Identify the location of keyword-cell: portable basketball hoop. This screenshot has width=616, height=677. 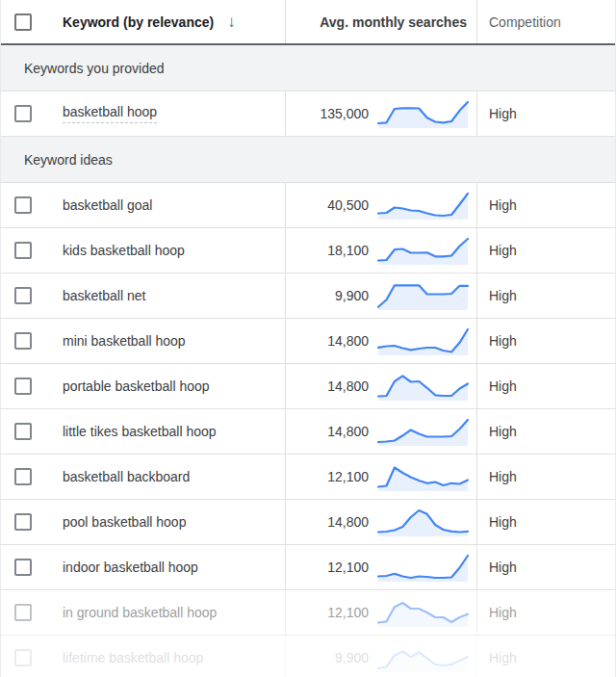
(142, 386).